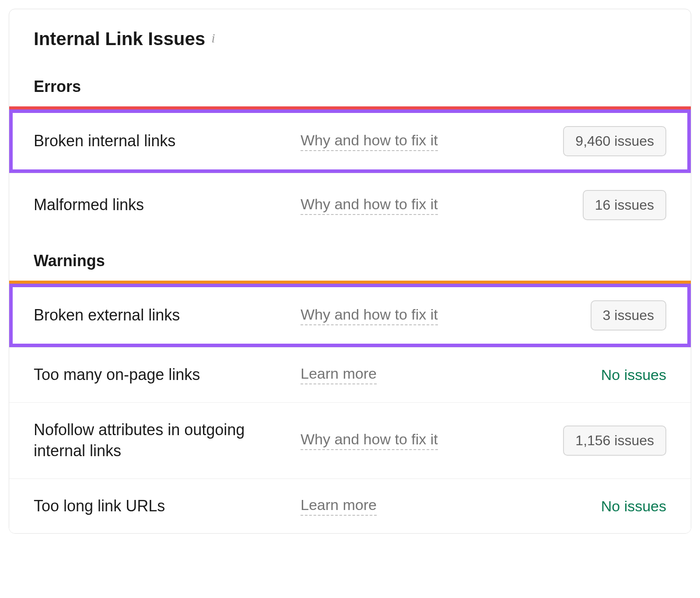  Describe the element at coordinates (167, 506) in the screenshot. I see `issue-name: Too long link URLs` at that location.